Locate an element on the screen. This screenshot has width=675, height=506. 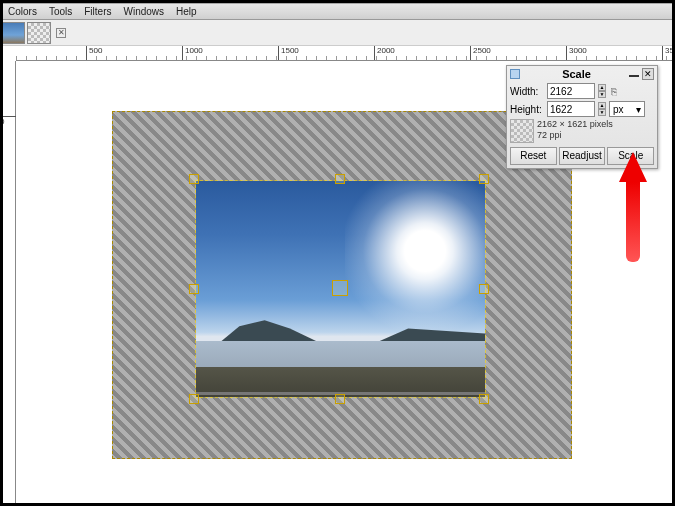
scale-handle-bm is located at coordinates (340, 399).